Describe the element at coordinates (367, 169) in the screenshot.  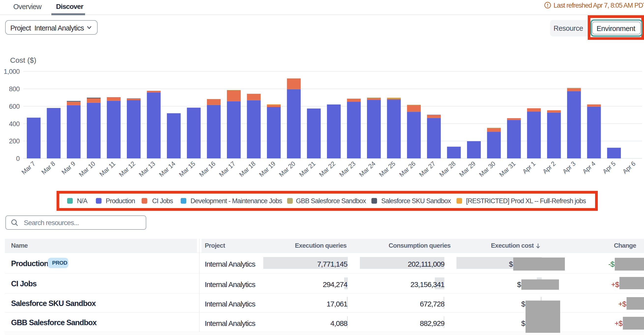
I see `svg-text: Mar 24` at that location.